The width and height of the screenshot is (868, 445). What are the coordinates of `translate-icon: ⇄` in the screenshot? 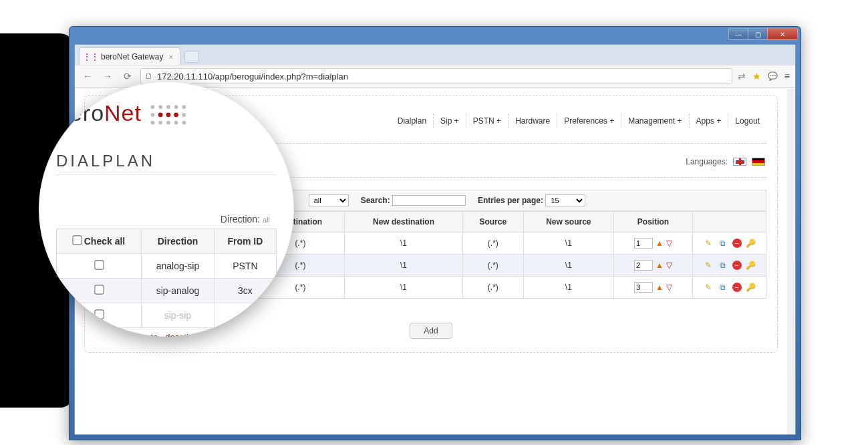 It's located at (742, 76).